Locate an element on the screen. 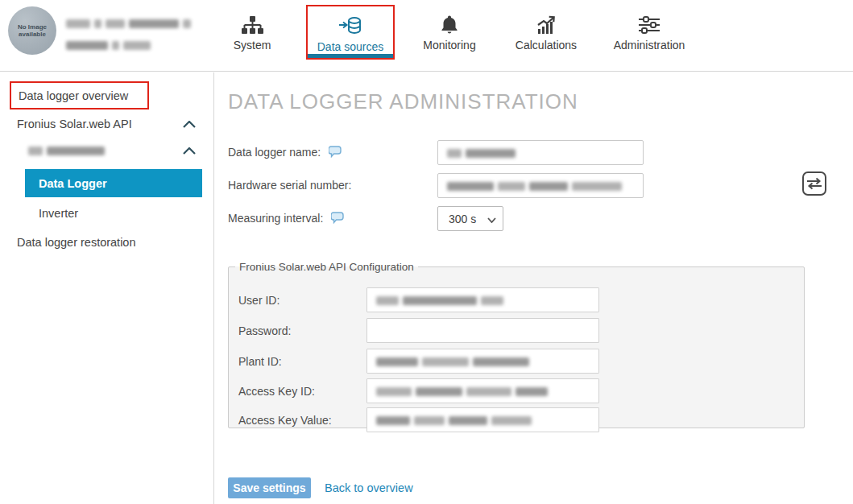 This screenshot has width=853, height=504. sidebar-item-data-logger-restoration: Data logger restoration is located at coordinates (77, 242).